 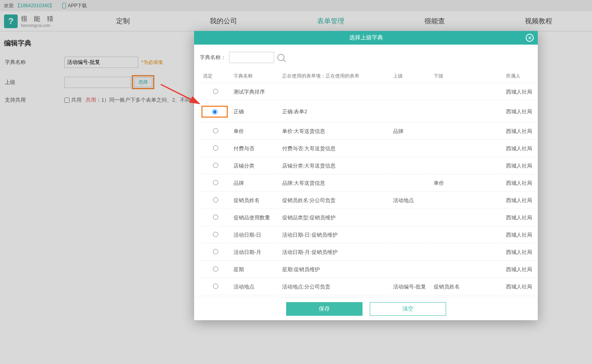 What do you see at coordinates (411, 132) in the screenshot?
I see `row-parent: 品牌` at bounding box center [411, 132].